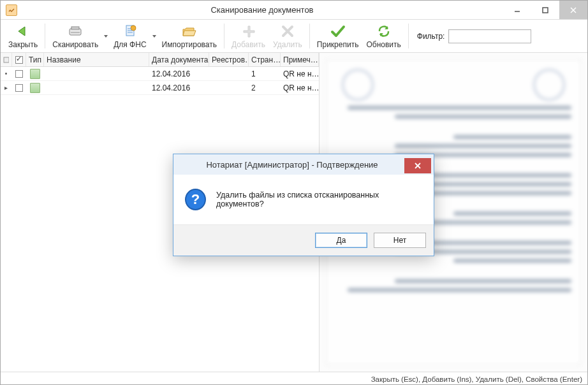  I want to click on document-badge-icon, so click(130, 31).